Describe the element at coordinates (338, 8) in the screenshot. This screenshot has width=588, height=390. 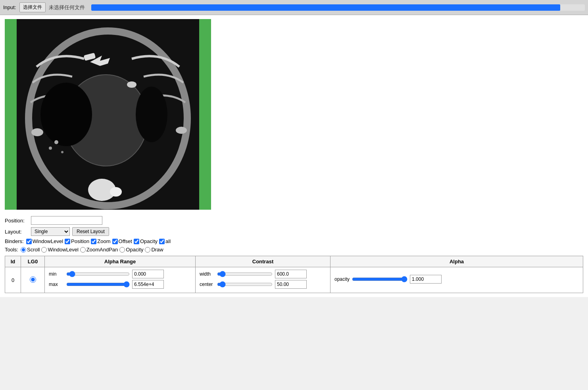
I see `progress-bar-container` at that location.